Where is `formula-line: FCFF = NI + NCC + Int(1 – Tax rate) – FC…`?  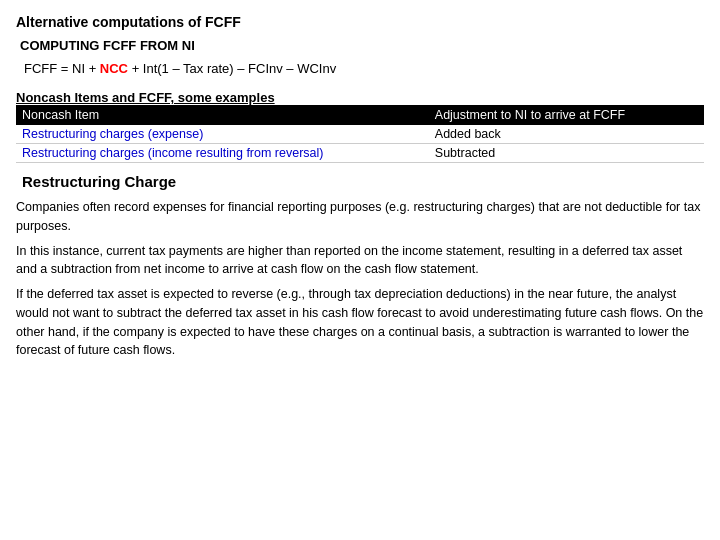 formula-line: FCFF = NI + NCC + Int(1 – Tax rate) – FC… is located at coordinates (364, 68).